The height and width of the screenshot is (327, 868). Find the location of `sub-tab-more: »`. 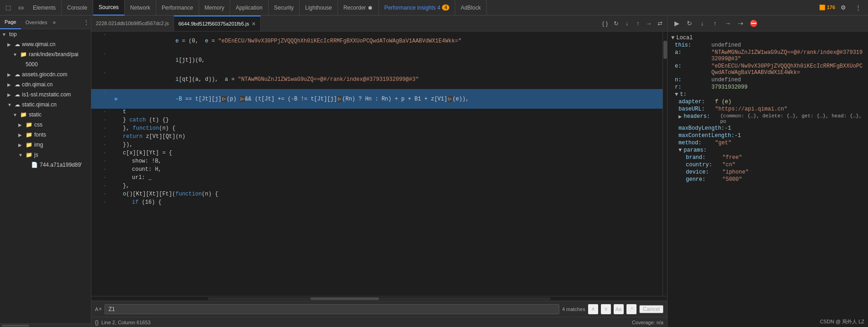

sub-tab-more: » is located at coordinates (54, 22).